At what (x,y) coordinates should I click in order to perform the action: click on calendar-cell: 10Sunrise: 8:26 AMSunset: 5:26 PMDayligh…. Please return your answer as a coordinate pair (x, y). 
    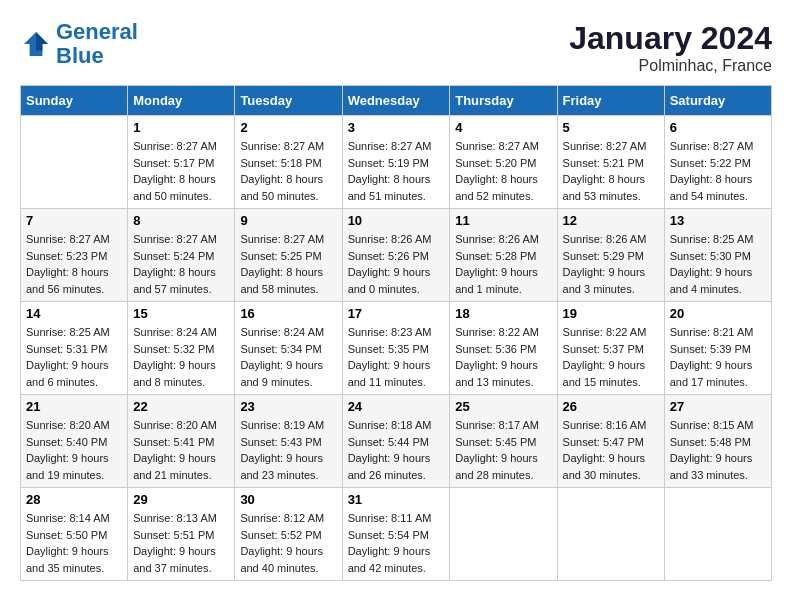
    Looking at the image, I should click on (396, 256).